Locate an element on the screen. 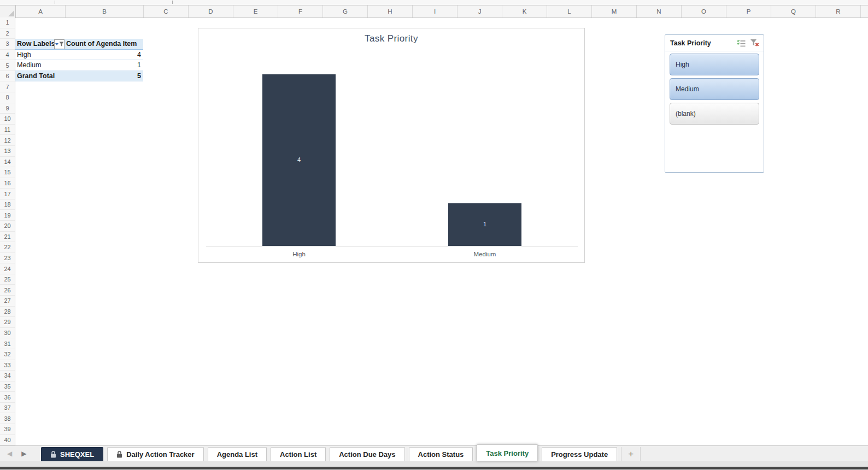  row-header-21: 21 is located at coordinates (8, 237).